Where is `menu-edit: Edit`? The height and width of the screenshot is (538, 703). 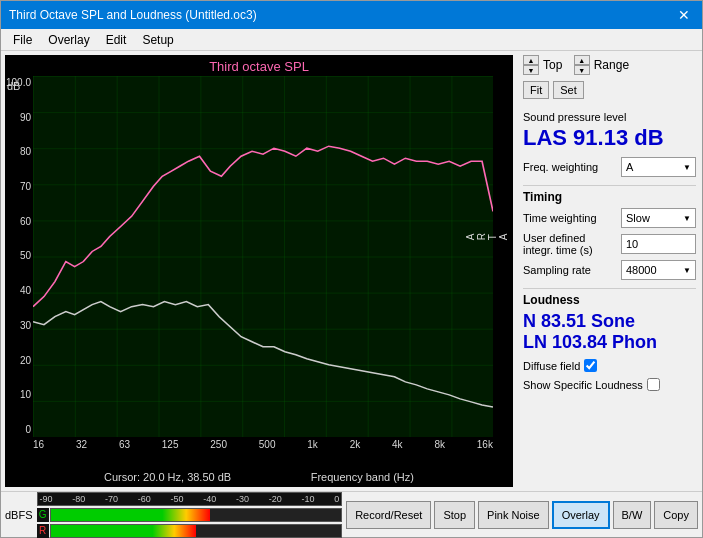
menu-edit: Edit is located at coordinates (116, 40).